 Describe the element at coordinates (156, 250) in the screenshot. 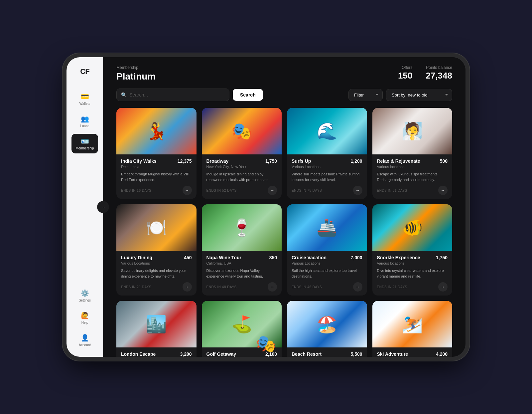

I see `card-luxury-dining: 🍽️ Luxury Dining 450 Various Locations S…` at that location.